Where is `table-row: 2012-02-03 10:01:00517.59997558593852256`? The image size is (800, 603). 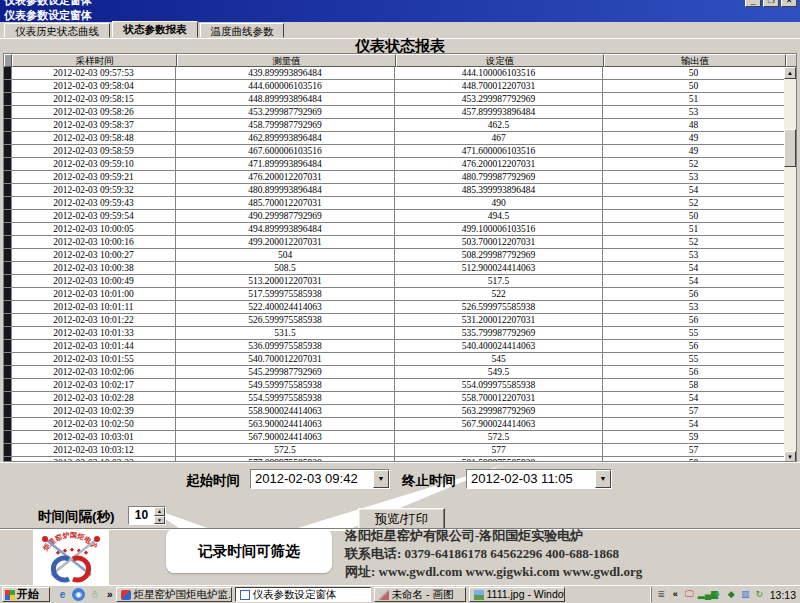 table-row: 2012-02-03 10:01:00517.59997558593852256 is located at coordinates (400, 294).